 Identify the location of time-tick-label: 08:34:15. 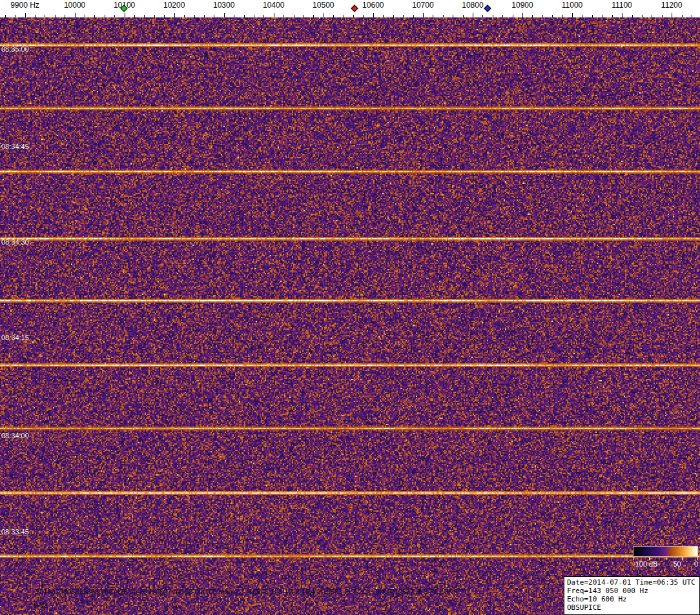
(15, 338).